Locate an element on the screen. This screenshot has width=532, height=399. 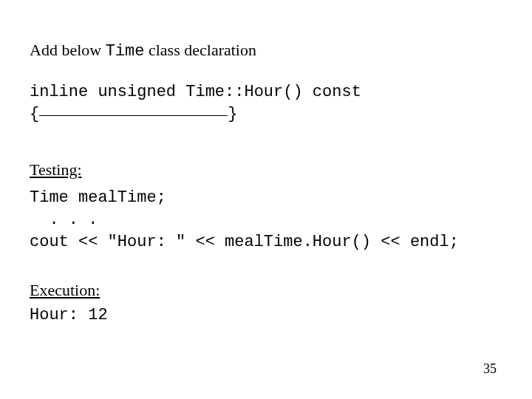
page-number: 35 is located at coordinates (490, 369).